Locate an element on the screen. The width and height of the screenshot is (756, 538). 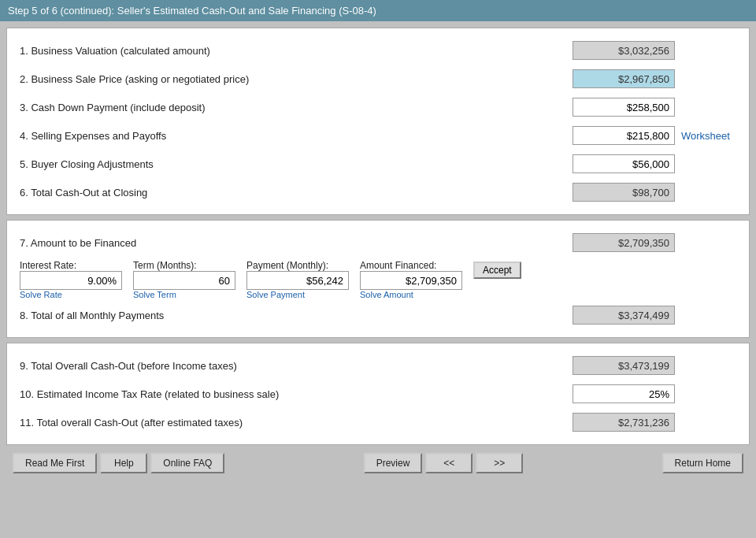
row6-label: 6. Total Cash-Out at Closing is located at coordinates (296, 192).